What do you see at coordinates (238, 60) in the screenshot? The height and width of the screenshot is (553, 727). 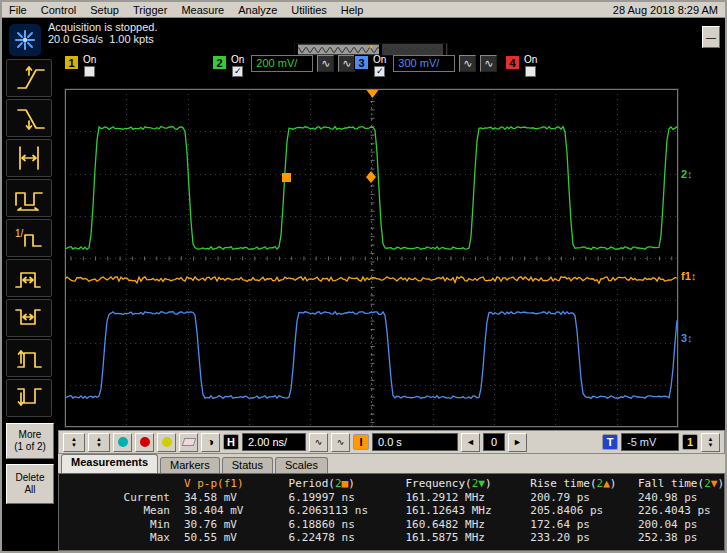 I see `channel-2-on-label: On` at bounding box center [238, 60].